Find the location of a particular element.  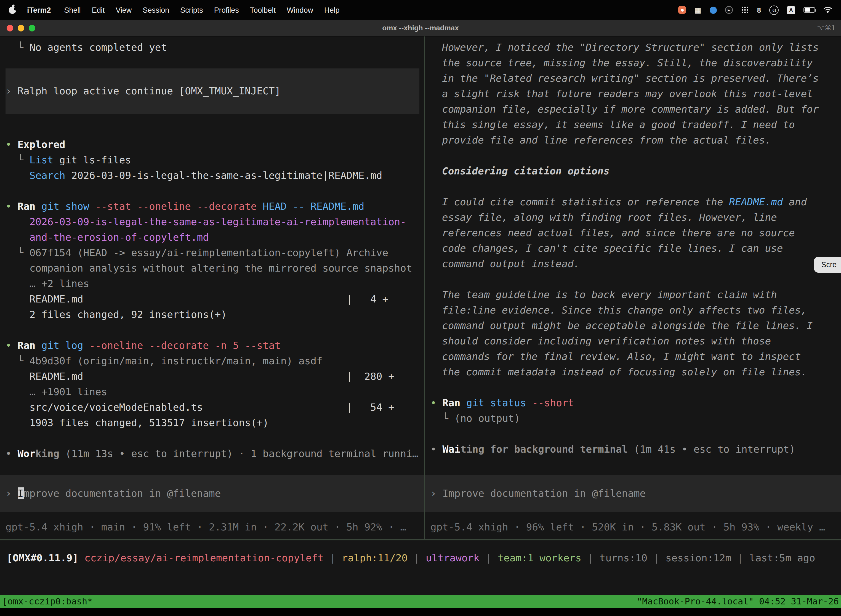

explored-header: • Explored is located at coordinates (212, 145).